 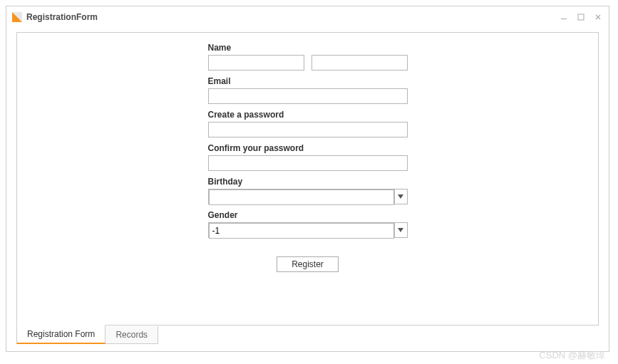 What do you see at coordinates (308, 124) in the screenshot?
I see `create-password-group: Create a password` at bounding box center [308, 124].